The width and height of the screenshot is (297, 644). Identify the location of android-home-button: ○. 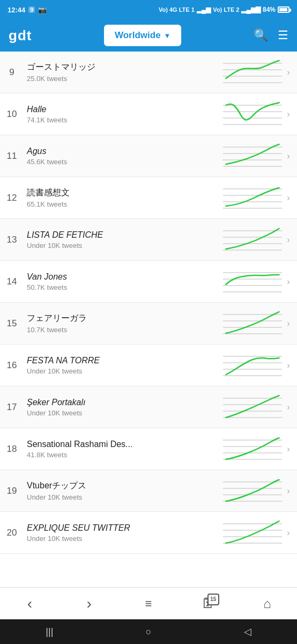
(148, 632).